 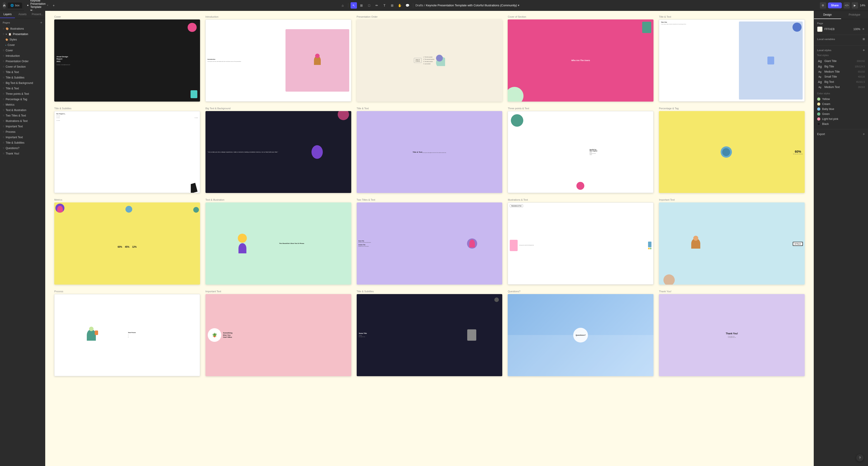 I want to click on page-color-swatch, so click(x=820, y=29).